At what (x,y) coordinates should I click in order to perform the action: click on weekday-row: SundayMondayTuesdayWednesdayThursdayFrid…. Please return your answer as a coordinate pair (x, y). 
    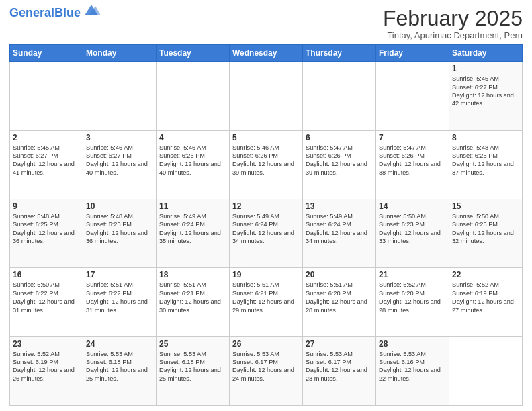
    Looking at the image, I should click on (266, 54).